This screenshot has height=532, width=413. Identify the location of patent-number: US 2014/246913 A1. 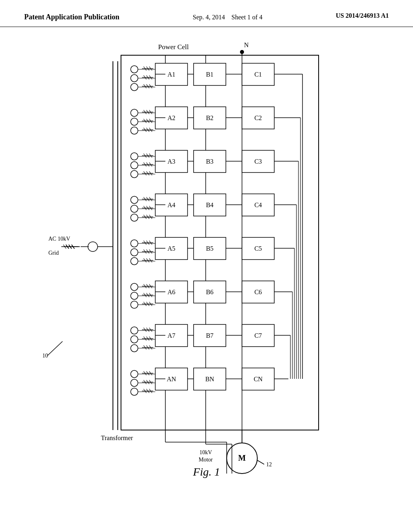
(362, 16).